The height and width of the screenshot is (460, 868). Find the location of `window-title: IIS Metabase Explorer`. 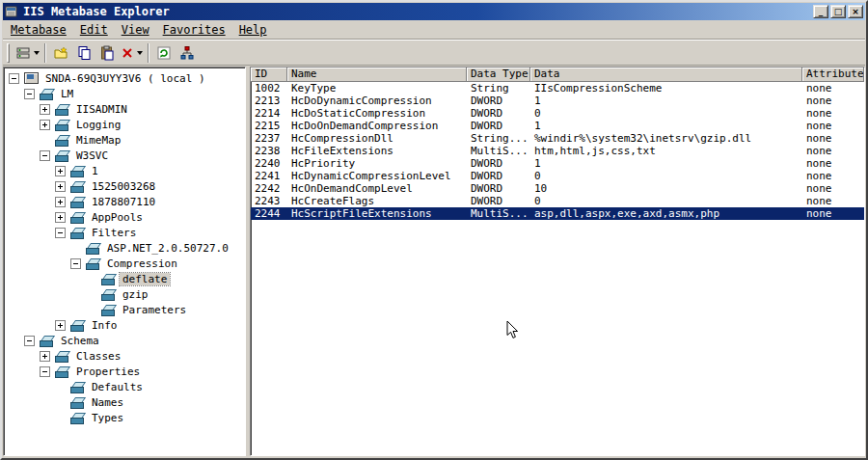

window-title: IIS Metabase Explorer is located at coordinates (417, 12).